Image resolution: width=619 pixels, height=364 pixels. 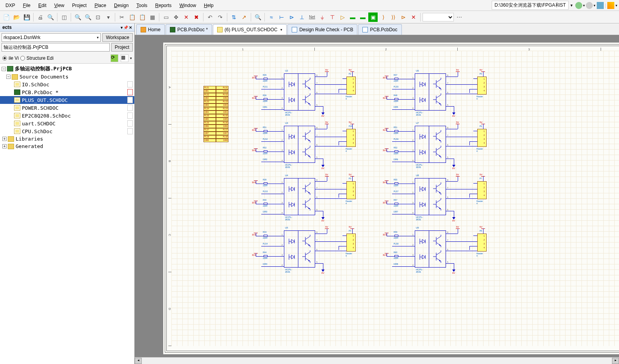 What do you see at coordinates (51, 37) in the screenshot?
I see `workspace-combo: rkspace1.DsnWrk▾` at bounding box center [51, 37].